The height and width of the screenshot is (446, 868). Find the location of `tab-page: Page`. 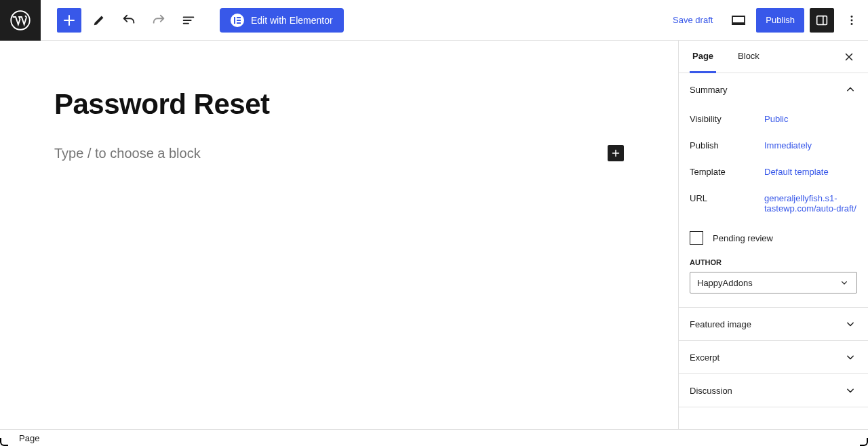

tab-page: Page is located at coordinates (703, 57).